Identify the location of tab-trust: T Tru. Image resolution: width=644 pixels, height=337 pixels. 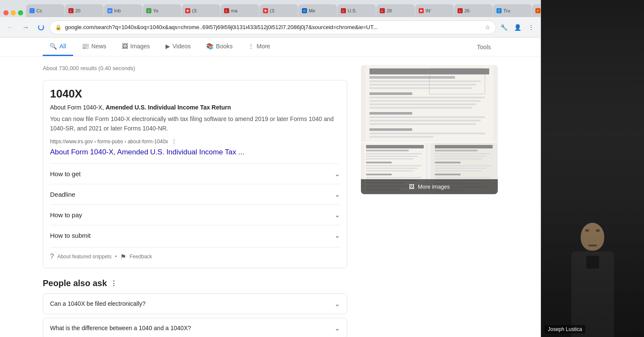
(512, 11).